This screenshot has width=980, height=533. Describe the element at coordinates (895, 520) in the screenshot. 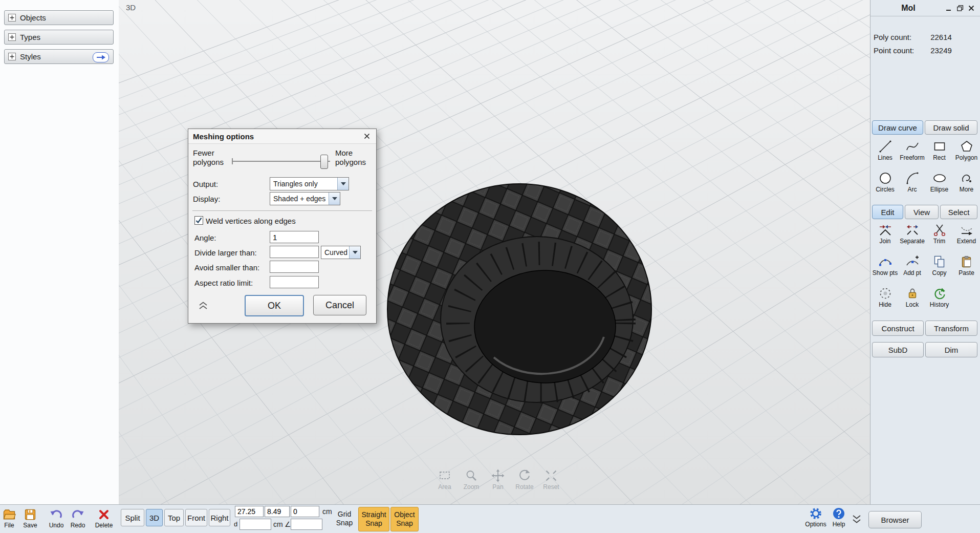

I see `browser-button: Browser` at that location.